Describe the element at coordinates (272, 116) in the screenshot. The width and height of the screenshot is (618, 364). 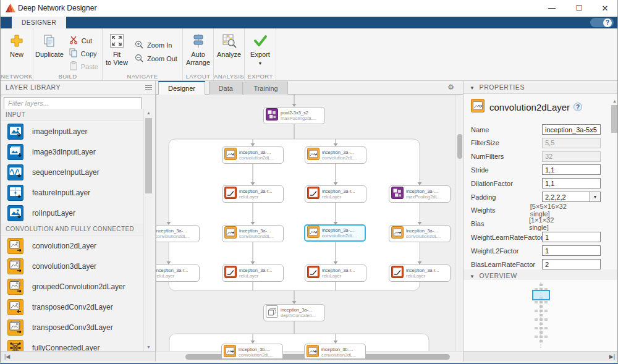
I see `maxpool-layer-icon` at that location.